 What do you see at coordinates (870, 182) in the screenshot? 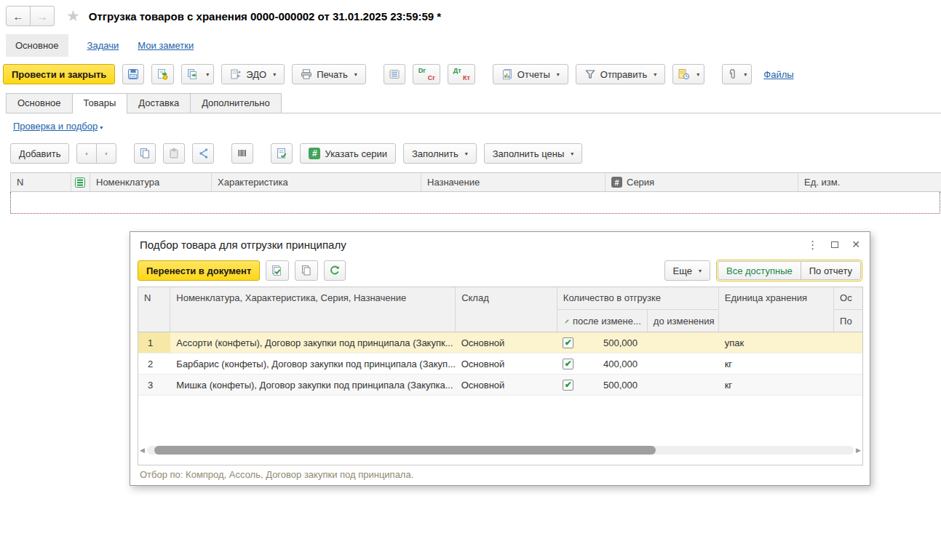
I see `col-unit: Ед. изм.` at bounding box center [870, 182].